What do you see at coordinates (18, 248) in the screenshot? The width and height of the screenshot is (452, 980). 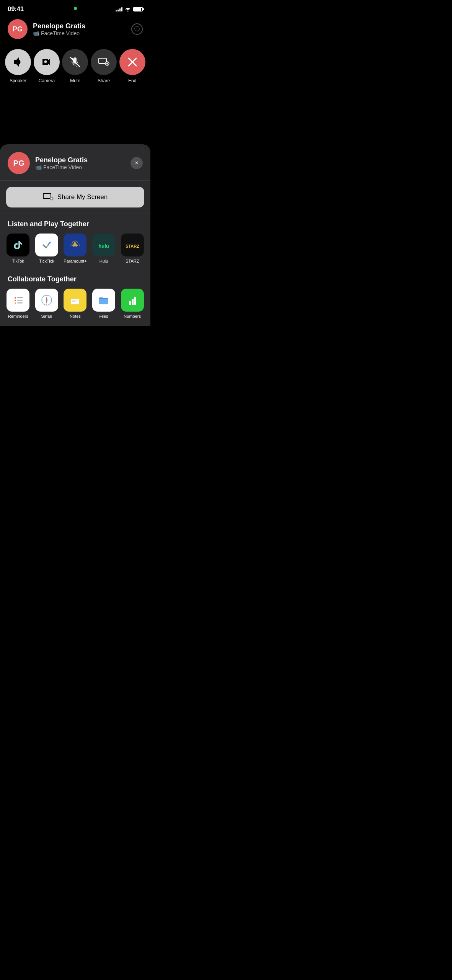 I see `app-tiktok: TikTok` at bounding box center [18, 248].